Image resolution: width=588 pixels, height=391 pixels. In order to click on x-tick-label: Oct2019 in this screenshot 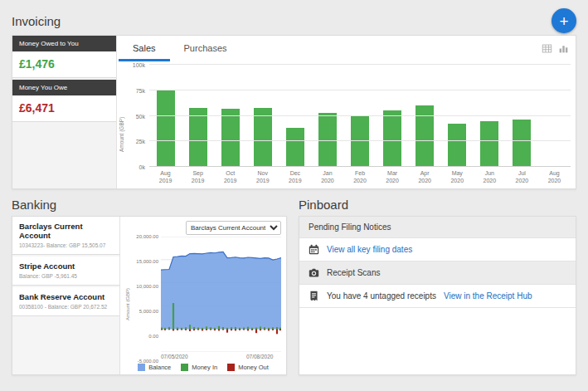, I will do `click(231, 177)`.